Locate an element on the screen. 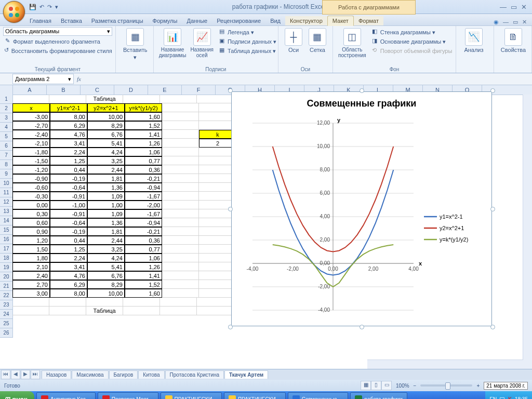 The width and height of the screenshot is (532, 399). cell: 1,60 is located at coordinates (143, 293).